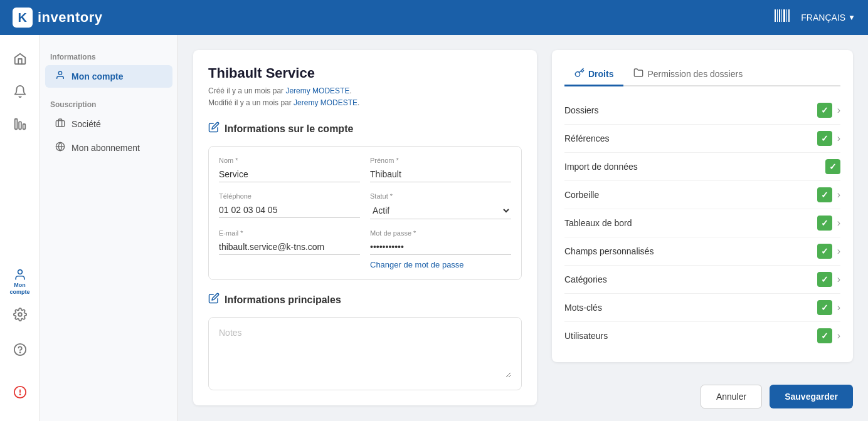 The width and height of the screenshot is (868, 421). Describe the element at coordinates (609, 251) in the screenshot. I see `rights-row-label: Champs personnalisés` at that location.